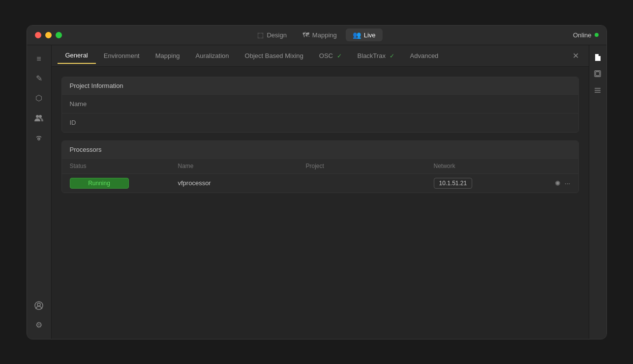 The height and width of the screenshot is (364, 633). Describe the element at coordinates (372, 56) in the screenshot. I see `tab-blacktrax-label: BlackTrax` at that location.